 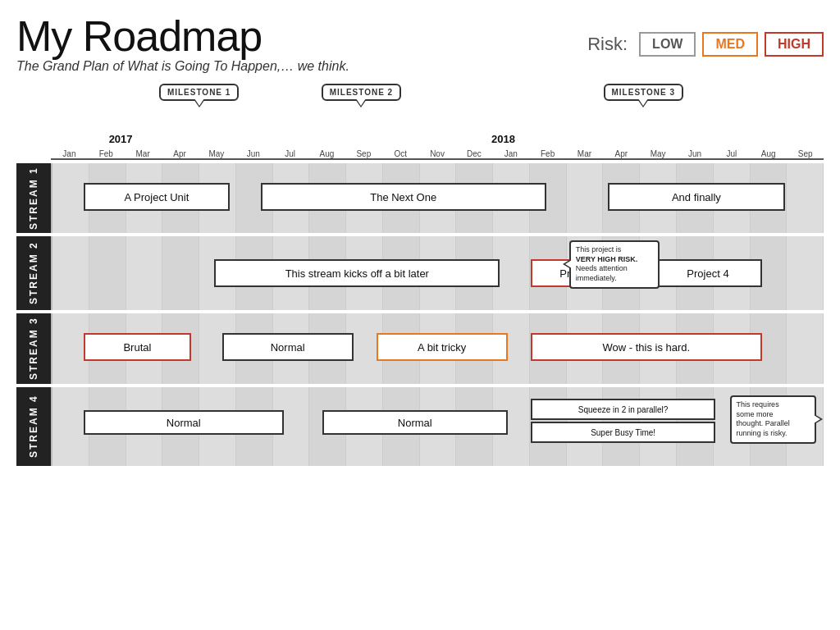 I want to click on month-feb-18: Feb, so click(x=548, y=154).